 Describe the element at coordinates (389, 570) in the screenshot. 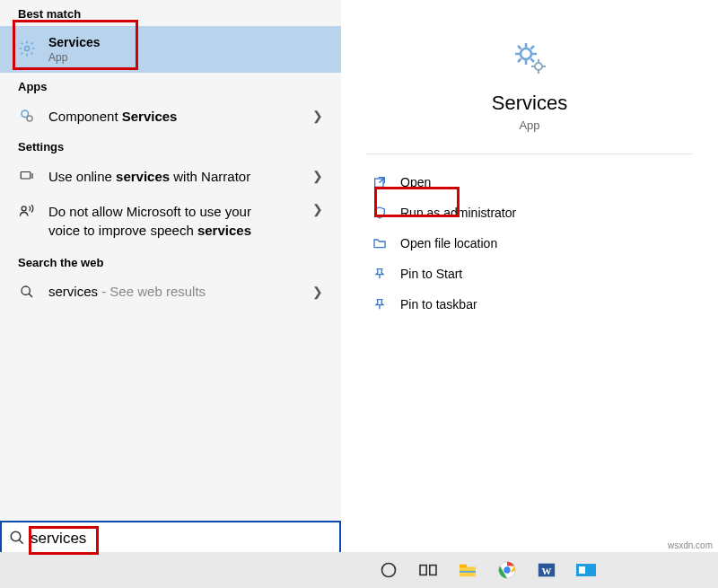

I see `cortana-icon` at that location.